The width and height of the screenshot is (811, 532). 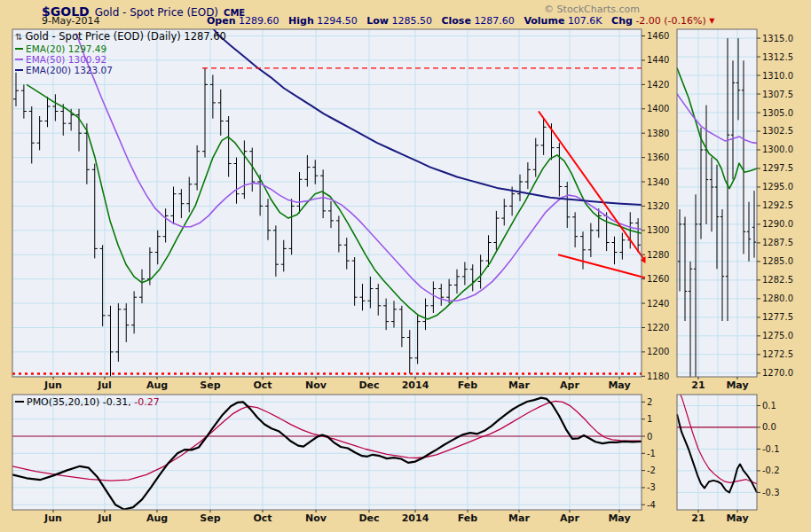 What do you see at coordinates (777, 280) in the screenshot?
I see `svg-text: 1282.5` at bounding box center [777, 280].